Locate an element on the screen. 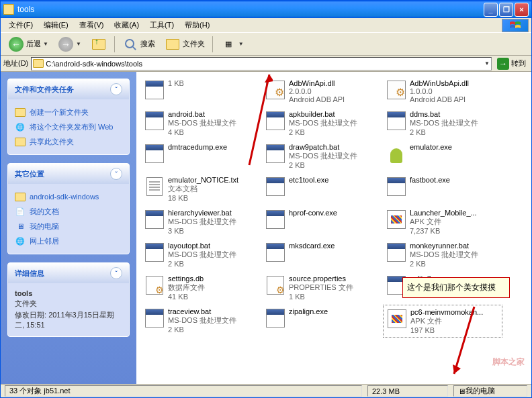 The height and width of the screenshot is (398, 532). file-item: settings.db数据库文件41 KB is located at coordinates (201, 287).